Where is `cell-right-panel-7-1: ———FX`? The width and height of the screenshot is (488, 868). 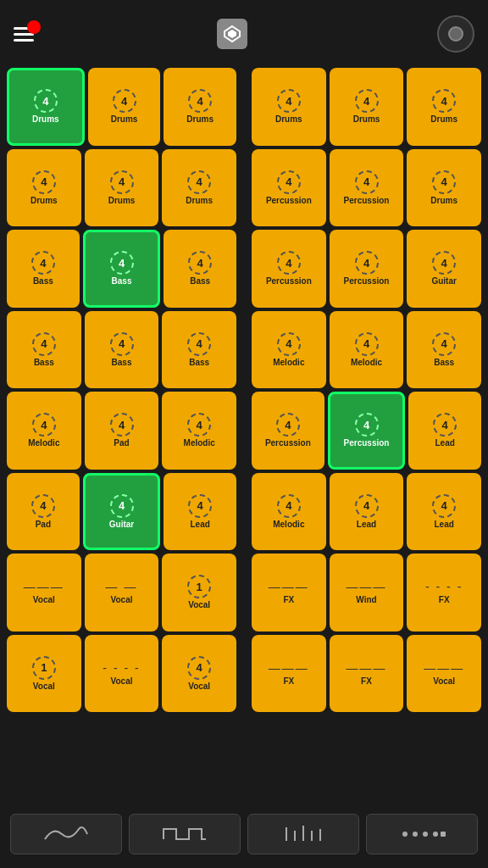 cell-right-panel-7-1: ———FX is located at coordinates (367, 674).